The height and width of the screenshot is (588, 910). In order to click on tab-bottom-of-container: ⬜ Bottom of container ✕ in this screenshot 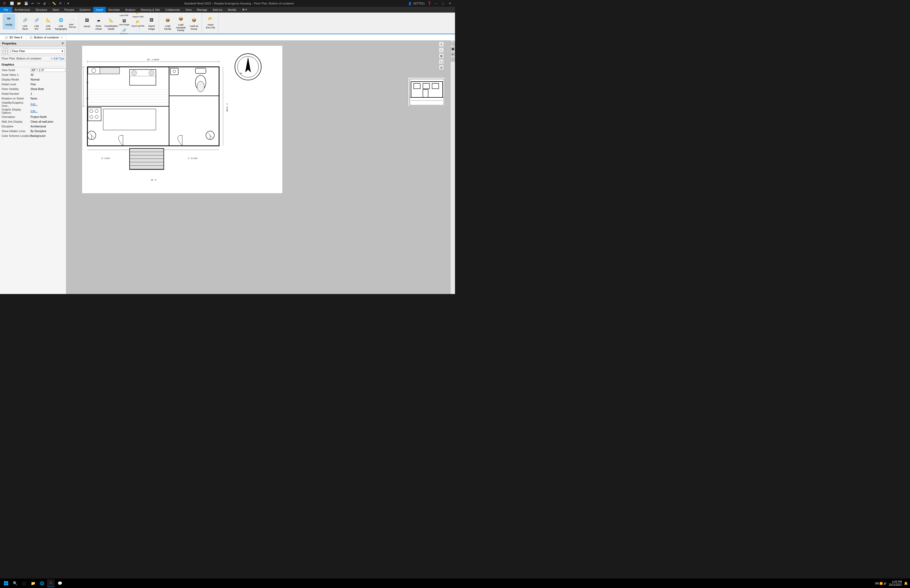, I will do `click(46, 37)`.